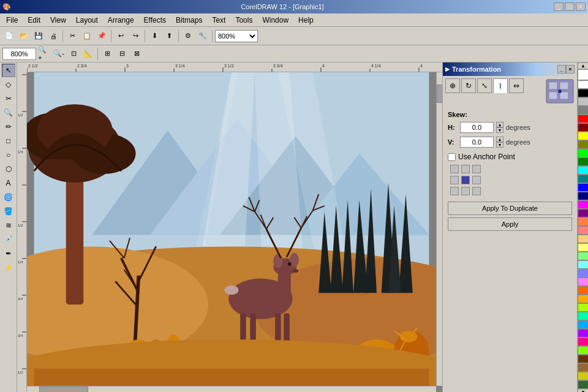  What do you see at coordinates (9, 99) in the screenshot?
I see `crop-tool: ✂` at bounding box center [9, 99].